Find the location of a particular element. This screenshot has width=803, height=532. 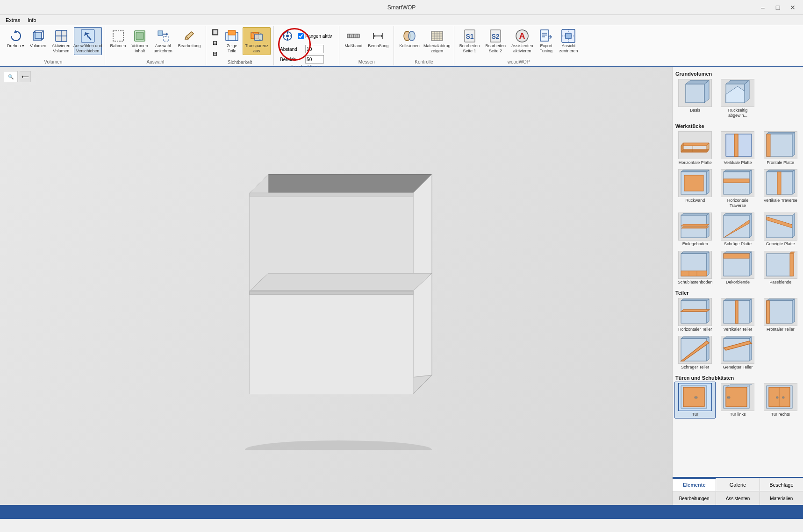

ribbon-group-sichtbarkeit-label: Sichtbarkeit is located at coordinates (240, 62).